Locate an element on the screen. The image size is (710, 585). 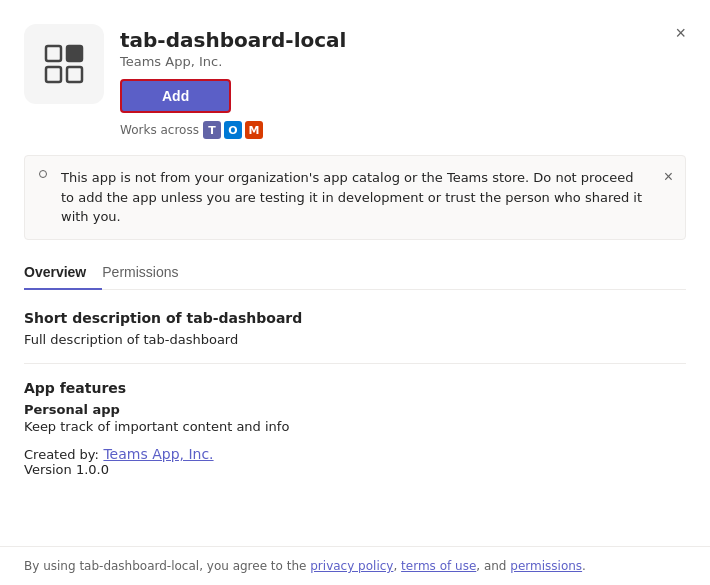
platform-icons: T O M is located at coordinates (233, 130).